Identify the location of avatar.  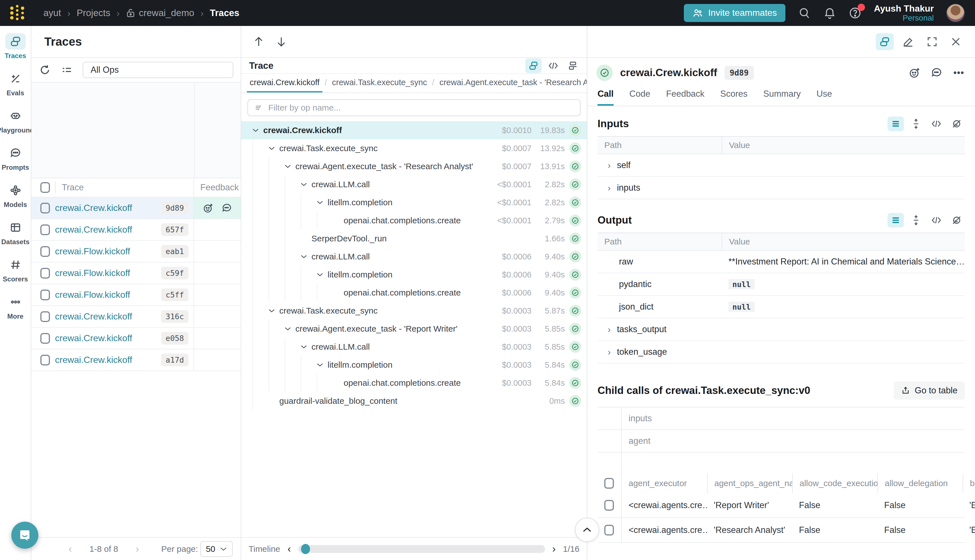
(956, 13).